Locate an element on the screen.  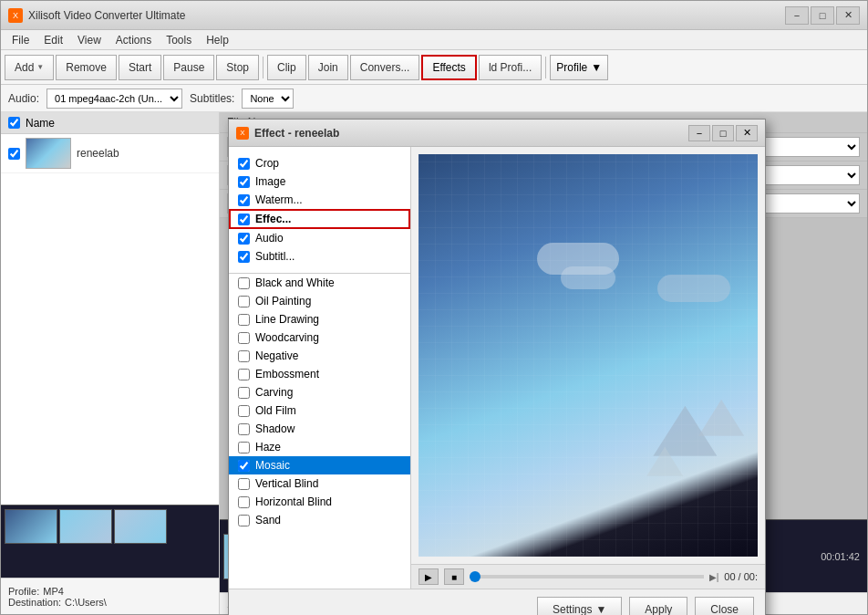
carving-checkbox is located at coordinates (244, 392).